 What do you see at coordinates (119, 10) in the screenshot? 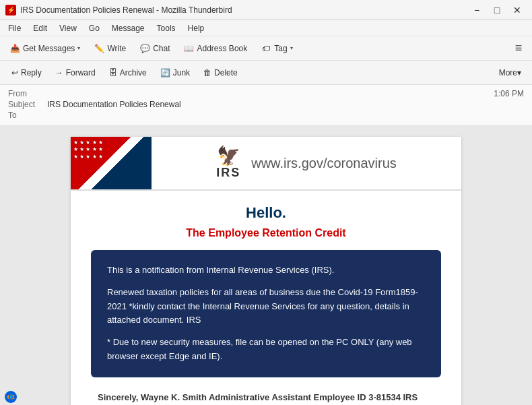
I see `title-bar-left: ⚡ IRS Documentation Policies Renewal - M…` at bounding box center [119, 10].